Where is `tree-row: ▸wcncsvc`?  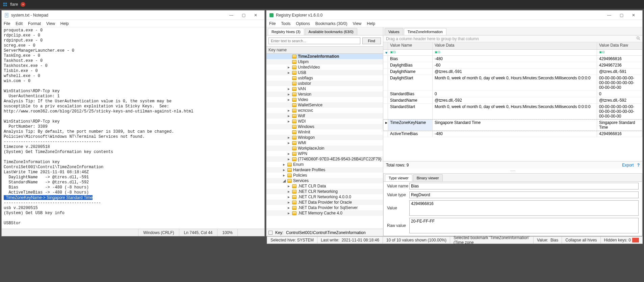
tree-row: ▸wcncsvc is located at coordinates (325, 110).